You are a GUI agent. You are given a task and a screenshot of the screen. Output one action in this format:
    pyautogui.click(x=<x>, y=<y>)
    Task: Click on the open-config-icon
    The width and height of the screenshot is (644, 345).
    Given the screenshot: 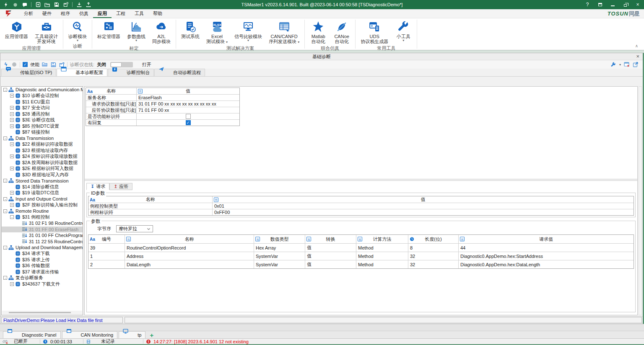 What is the action you would take?
    pyautogui.click(x=45, y=64)
    